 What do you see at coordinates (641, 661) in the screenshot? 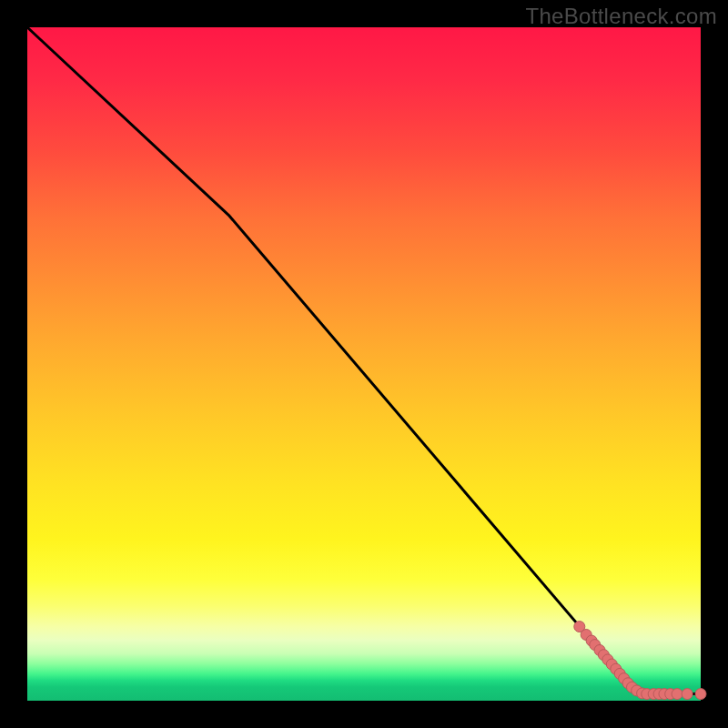
I see `data-markers` at bounding box center [641, 661].